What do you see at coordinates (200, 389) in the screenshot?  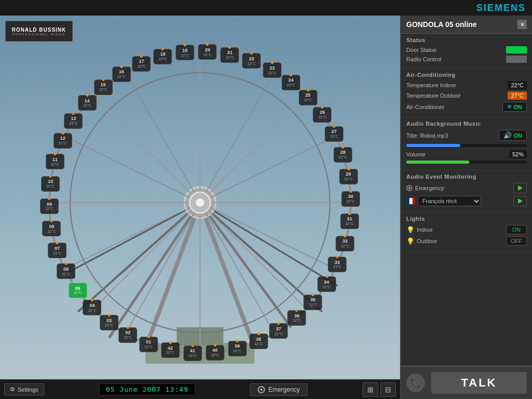 I see `bottom-bar: ⚙ Settings 05 June 2007 13:49 Emergency …` at bounding box center [200, 389].